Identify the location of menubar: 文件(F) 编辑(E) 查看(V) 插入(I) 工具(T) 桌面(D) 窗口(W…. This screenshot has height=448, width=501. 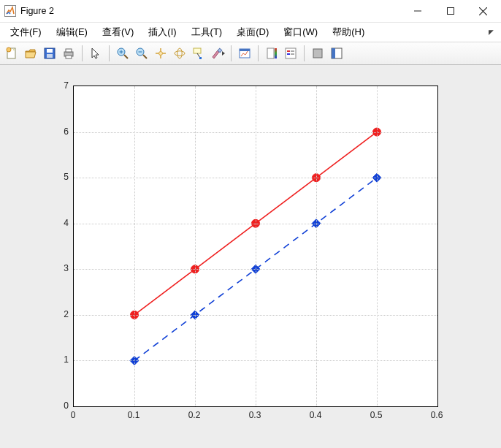
(250, 32).